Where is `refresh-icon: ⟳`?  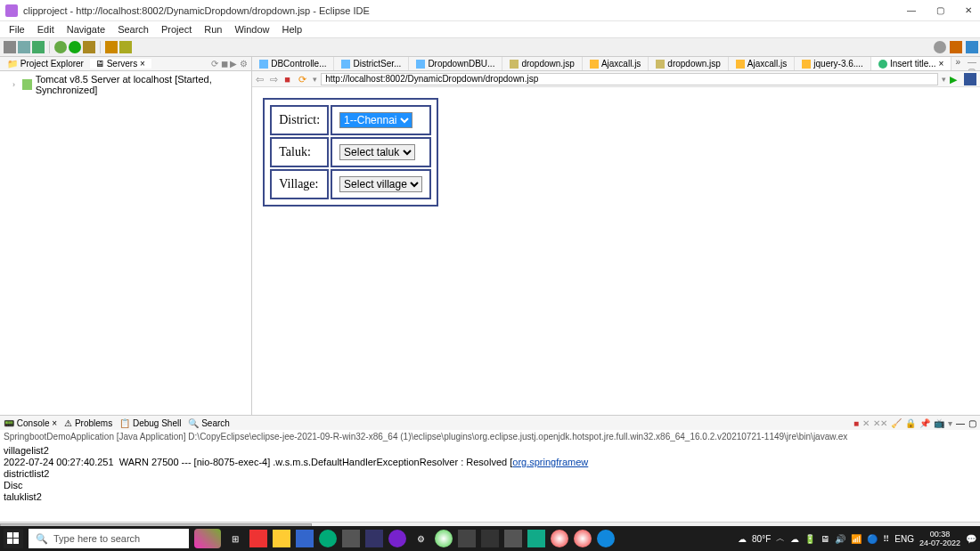 refresh-icon: ⟳ is located at coordinates (304, 79).